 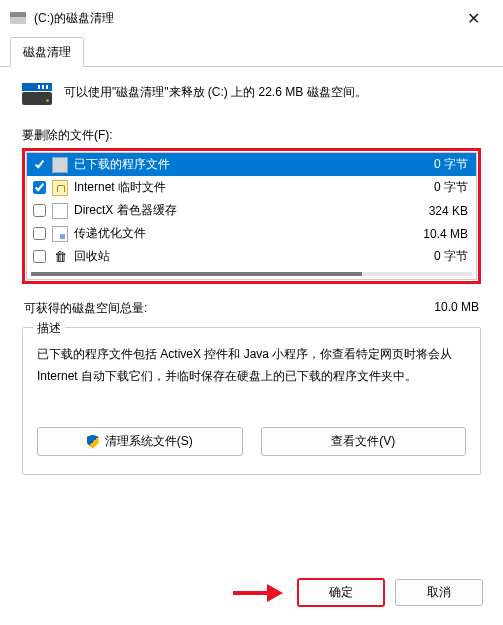 What do you see at coordinates (252, 52) in the screenshot?
I see `tab-row: 磁盘清理` at bounding box center [252, 52].